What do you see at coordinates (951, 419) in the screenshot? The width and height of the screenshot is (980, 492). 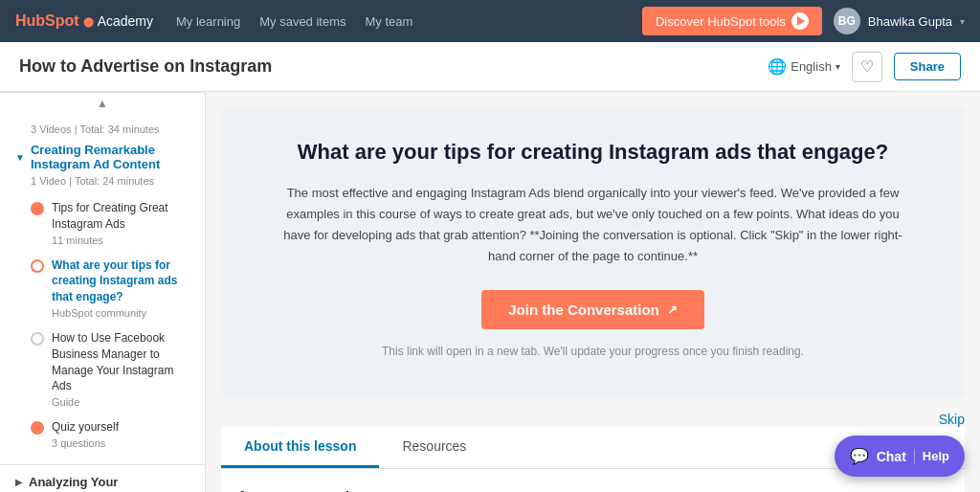 I see `skip-link: Skip` at bounding box center [951, 419].